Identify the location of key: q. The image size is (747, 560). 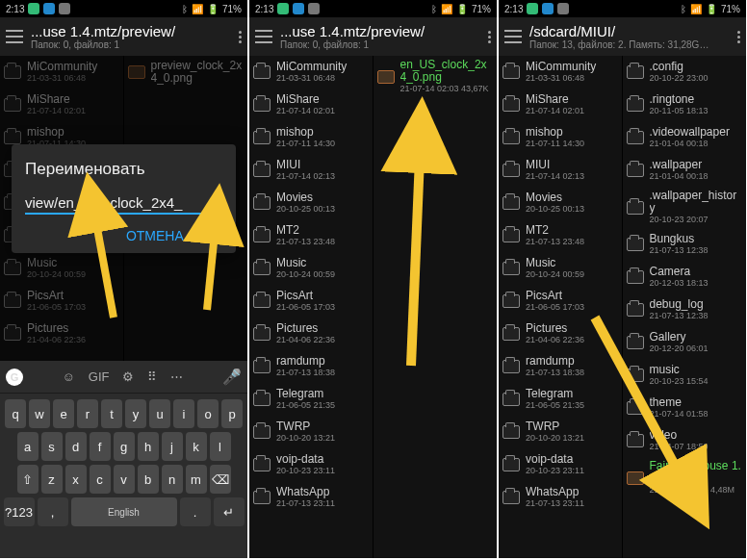
(15, 414).